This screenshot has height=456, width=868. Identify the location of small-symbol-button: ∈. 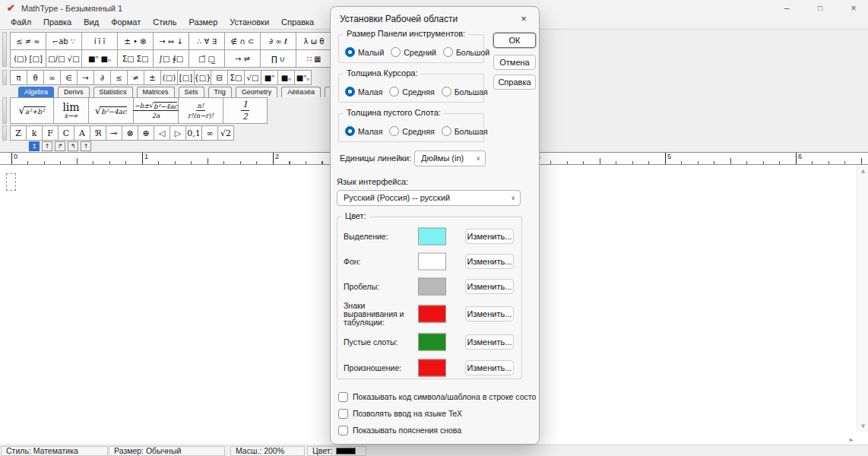
(68, 78).